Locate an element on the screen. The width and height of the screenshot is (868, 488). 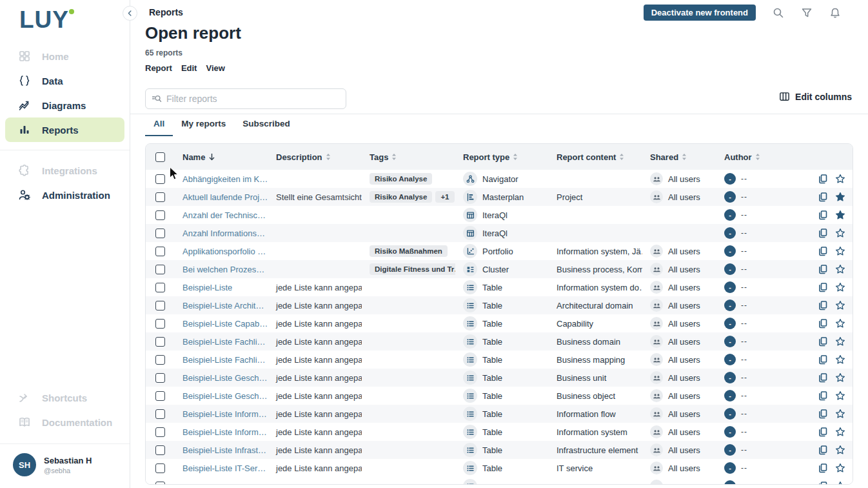
report-name-link: Beispiel-Liste is located at coordinates (208, 288).